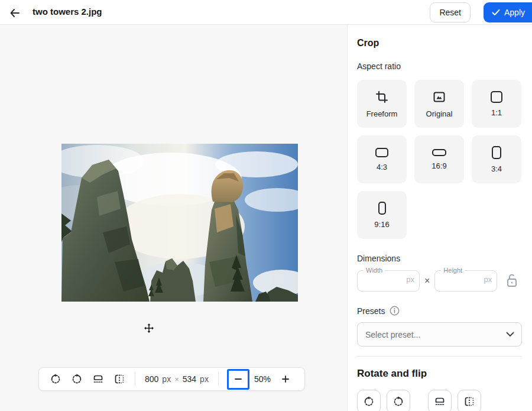 The width and height of the screenshot is (532, 411). What do you see at coordinates (440, 279) in the screenshot?
I see `dimensions-row: Width × Height` at bounding box center [440, 279].